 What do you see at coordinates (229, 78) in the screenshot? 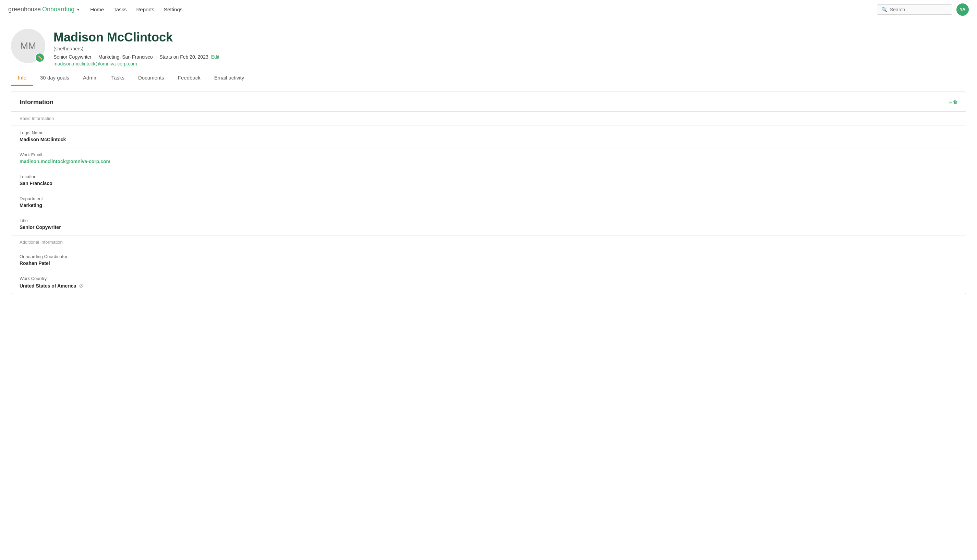
I see `tab-email-activity: Email activity` at bounding box center [229, 78].